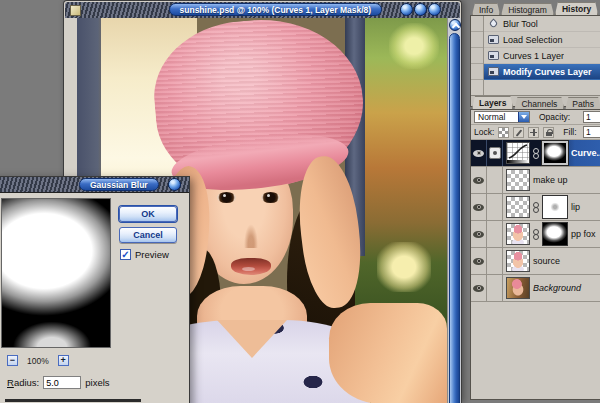 Image resolution: width=600 pixels, height=403 pixels. Describe the element at coordinates (62, 382) in the screenshot. I see `radius-input: 5.0` at that location.